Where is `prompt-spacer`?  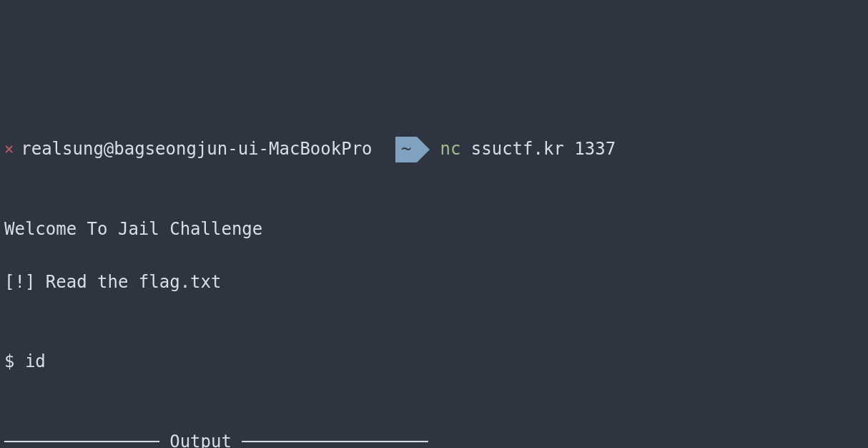
prompt-spacer is located at coordinates (378, 149).